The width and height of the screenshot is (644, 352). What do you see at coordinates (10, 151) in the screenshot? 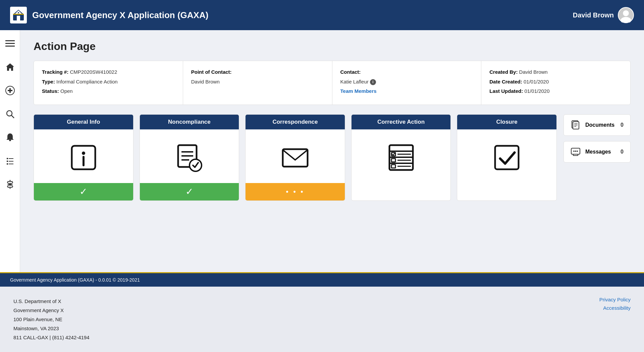
I see `sidebar` at bounding box center [10, 151].